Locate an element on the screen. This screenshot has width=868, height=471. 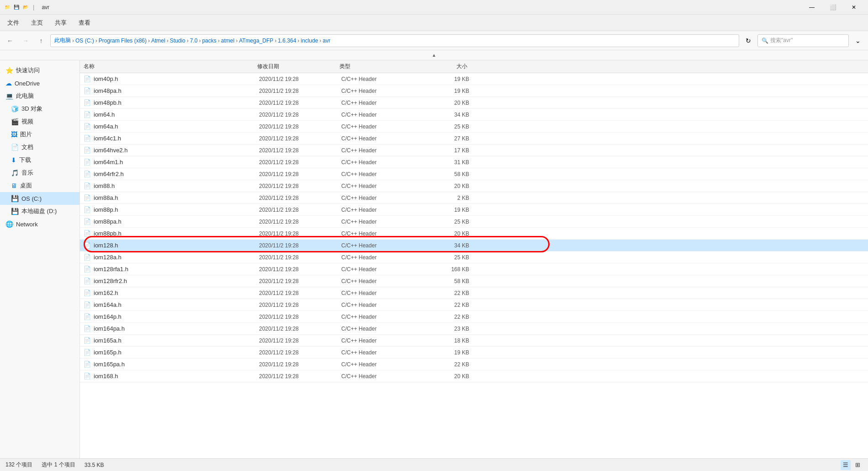
file-name-6: iom64hve2.h is located at coordinates (176, 150).